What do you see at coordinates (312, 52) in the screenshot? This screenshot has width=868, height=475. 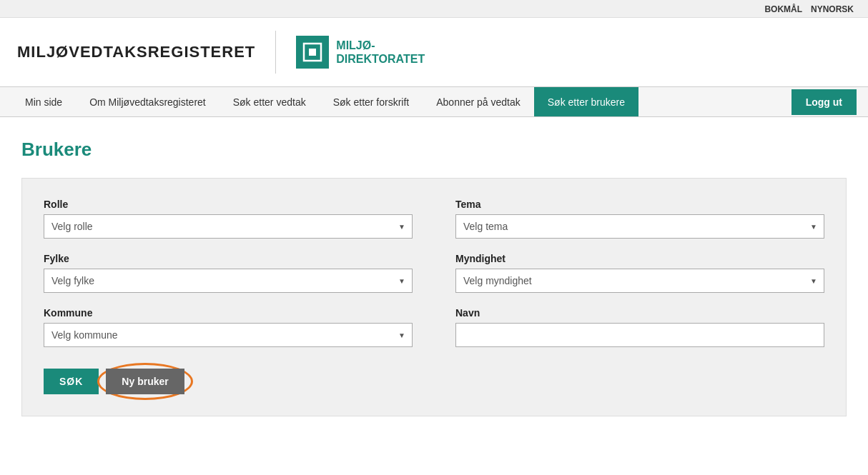 I see `logo-icon` at bounding box center [312, 52].